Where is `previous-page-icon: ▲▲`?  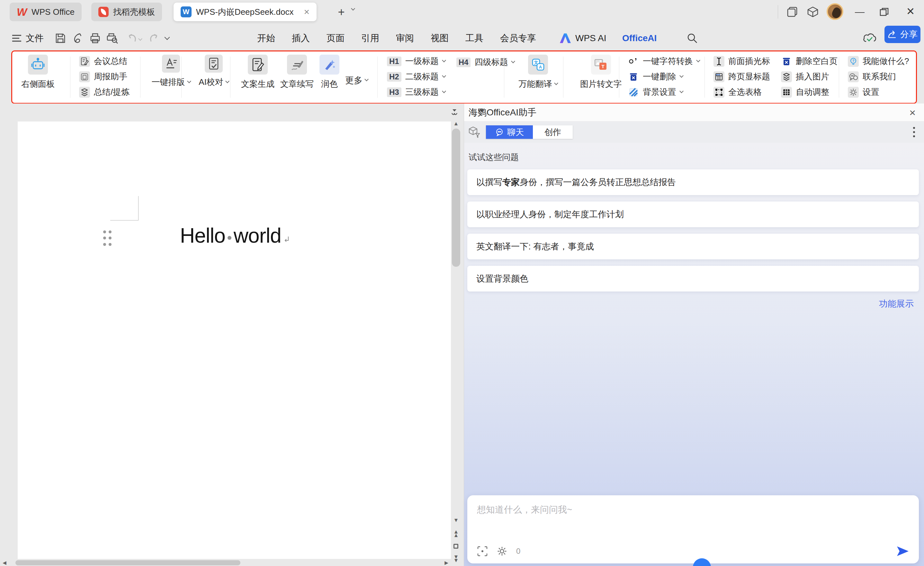 previous-page-icon: ▲▲ is located at coordinates (456, 534).